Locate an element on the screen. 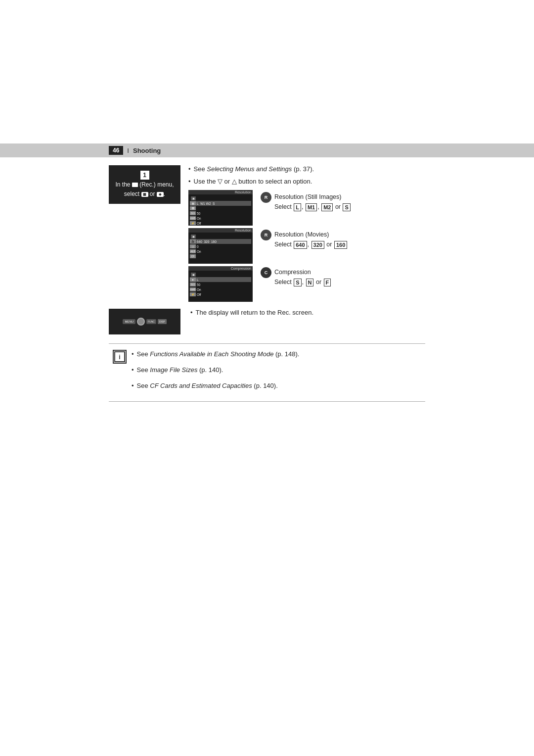  screen3-cam-icon: ▣ is located at coordinates (193, 275).